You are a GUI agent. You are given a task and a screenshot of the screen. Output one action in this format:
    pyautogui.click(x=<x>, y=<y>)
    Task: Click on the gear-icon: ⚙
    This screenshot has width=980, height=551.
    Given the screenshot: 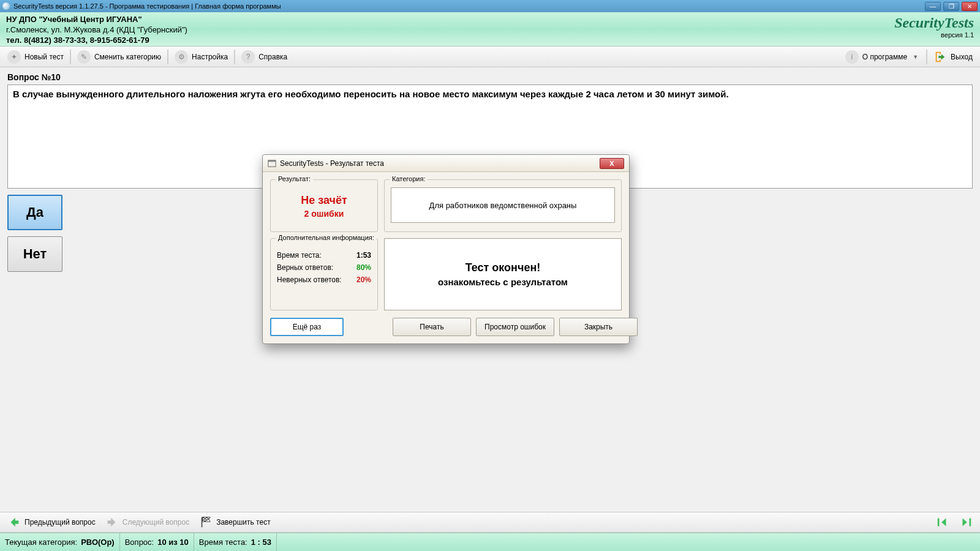 What is the action you would take?
    pyautogui.click(x=181, y=57)
    